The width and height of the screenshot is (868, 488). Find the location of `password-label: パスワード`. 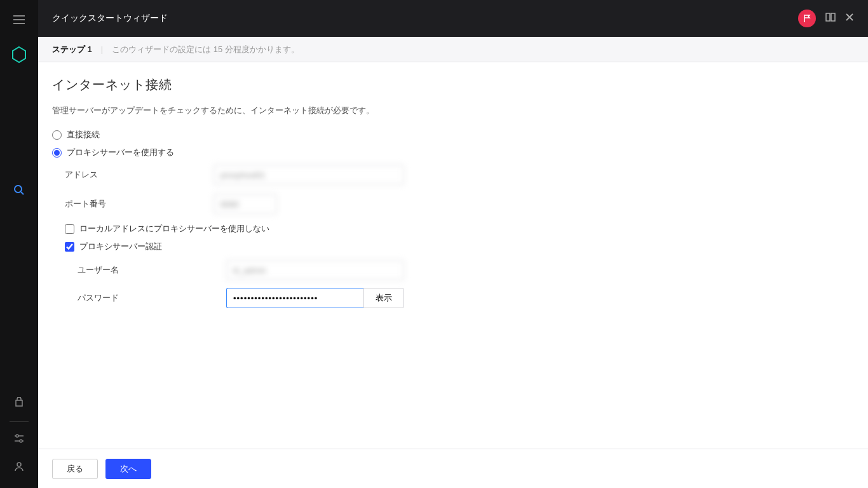

password-label: パスワード is located at coordinates (152, 298).